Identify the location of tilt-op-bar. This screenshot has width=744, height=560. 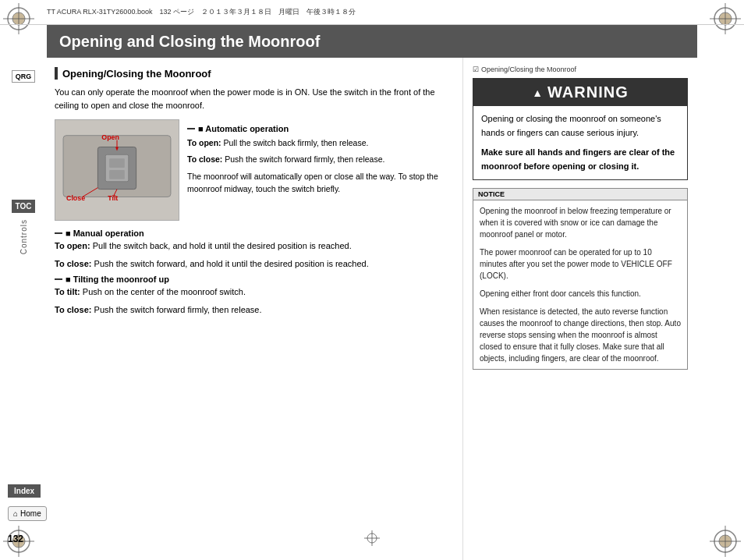
(58, 279).